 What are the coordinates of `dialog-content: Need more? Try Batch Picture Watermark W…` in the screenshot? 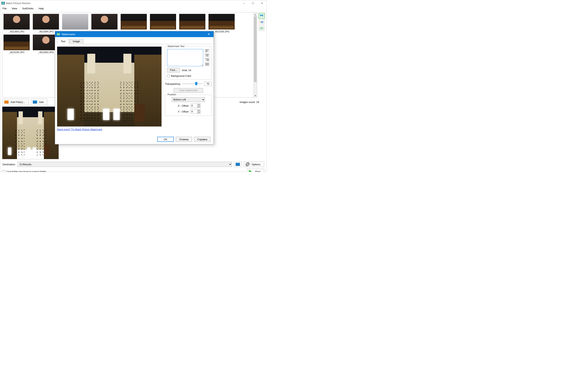 It's located at (134, 88).